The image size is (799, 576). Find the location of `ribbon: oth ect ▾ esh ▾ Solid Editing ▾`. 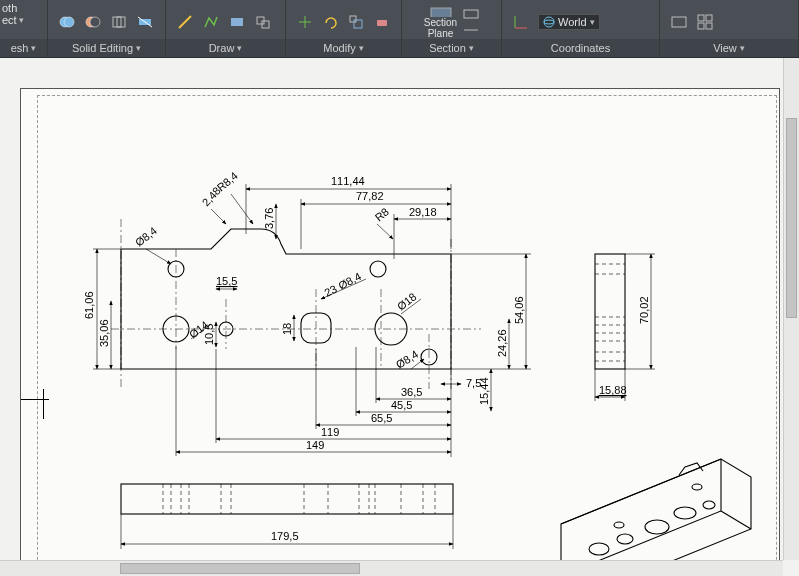

ribbon: oth ect ▾ esh ▾ Solid Editing ▾ is located at coordinates (400, 29).